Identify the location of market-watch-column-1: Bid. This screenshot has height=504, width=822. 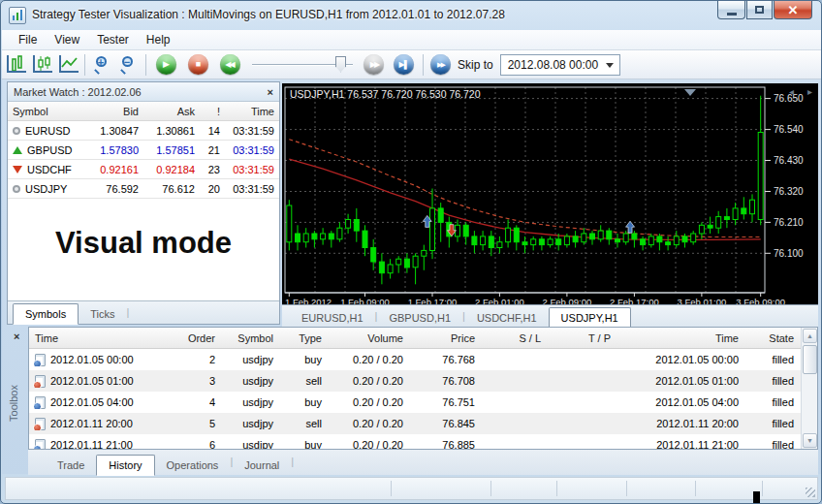
(115, 111).